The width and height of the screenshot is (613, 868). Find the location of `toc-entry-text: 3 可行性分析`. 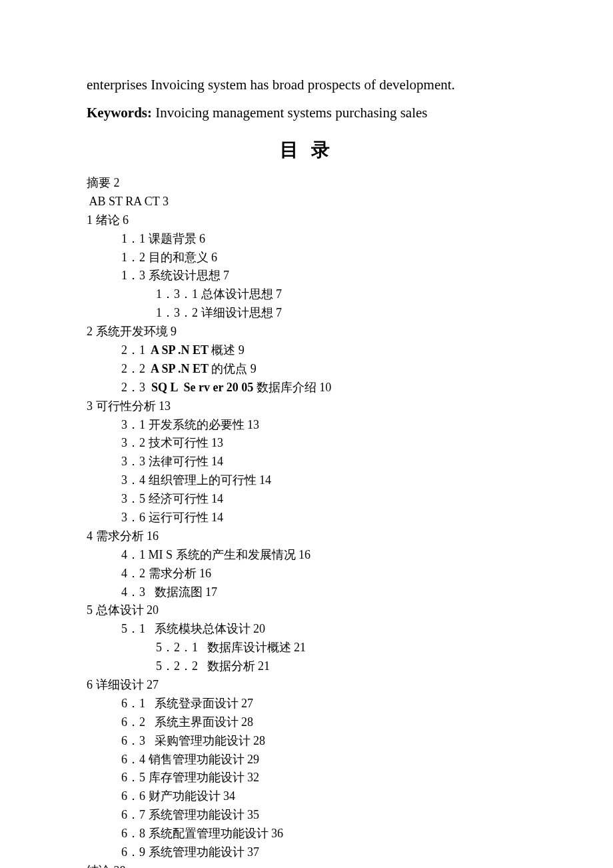

toc-entry-text: 3 可行性分析 is located at coordinates (123, 406).